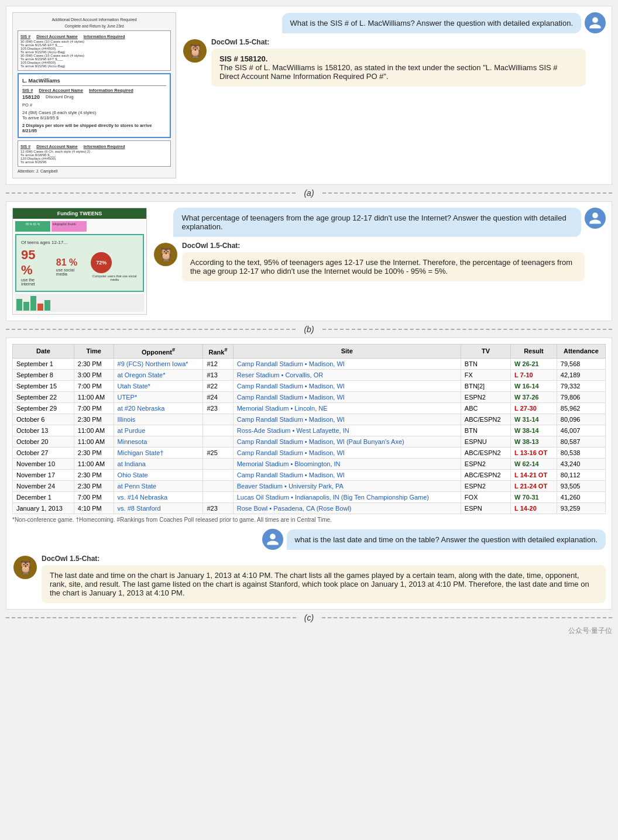 The image size is (618, 840). What do you see at coordinates (94, 352) in the screenshot?
I see `col-header-time: Time` at bounding box center [94, 352].